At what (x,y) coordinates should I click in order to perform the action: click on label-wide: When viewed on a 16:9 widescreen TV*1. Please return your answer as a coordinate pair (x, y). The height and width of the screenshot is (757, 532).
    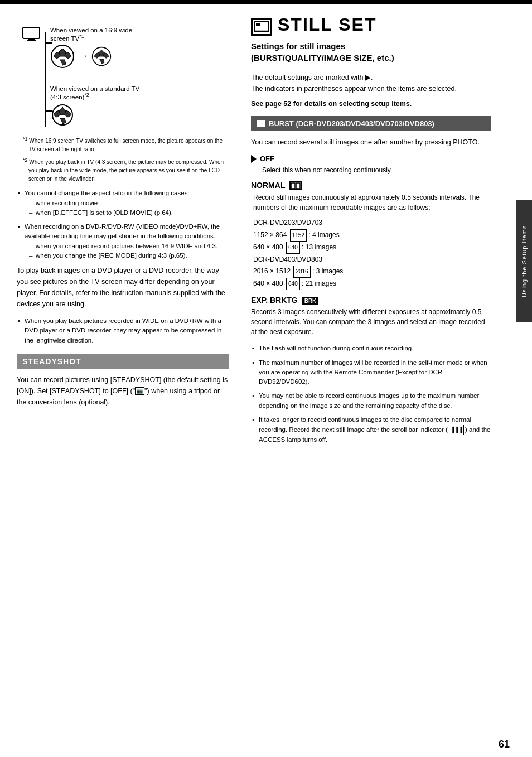
    Looking at the image, I should click on (95, 35).